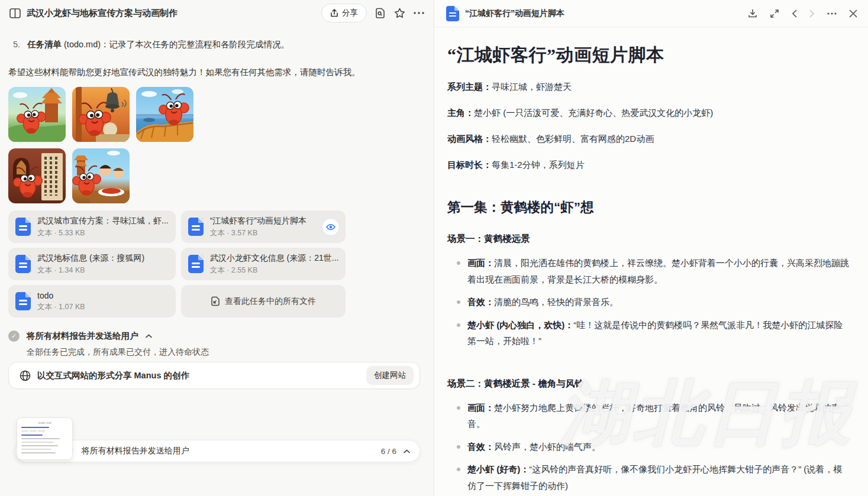 This screenshot has width=868, height=496. Describe the element at coordinates (264, 227) in the screenshot. I see `file-card-animation-script: “江城虾客行”动画短片脚本 文本 · 3.57 KB` at that location.